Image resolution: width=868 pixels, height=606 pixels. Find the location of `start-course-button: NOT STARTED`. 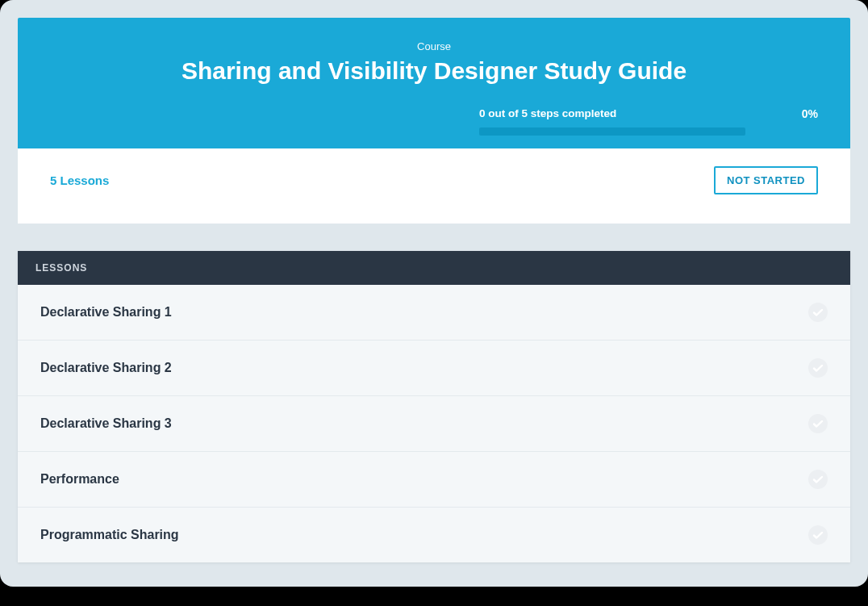

start-course-button: NOT STARTED is located at coordinates (766, 181).